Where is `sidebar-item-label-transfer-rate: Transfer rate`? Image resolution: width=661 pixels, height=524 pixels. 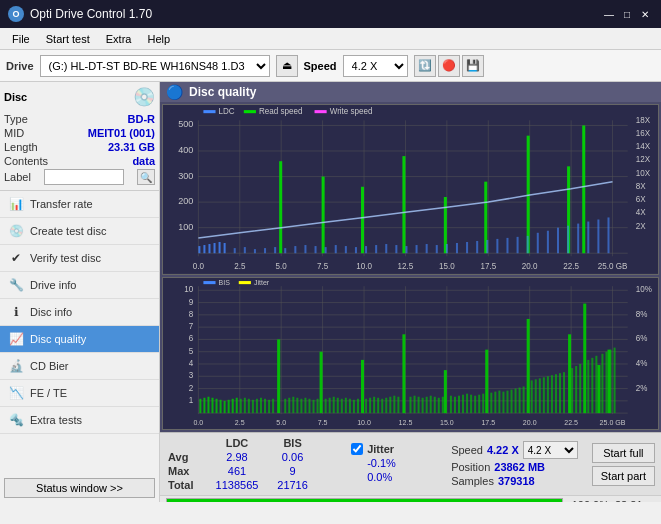
sidebar-item-label-transfer-rate: Transfer rate is located at coordinates (62, 204).